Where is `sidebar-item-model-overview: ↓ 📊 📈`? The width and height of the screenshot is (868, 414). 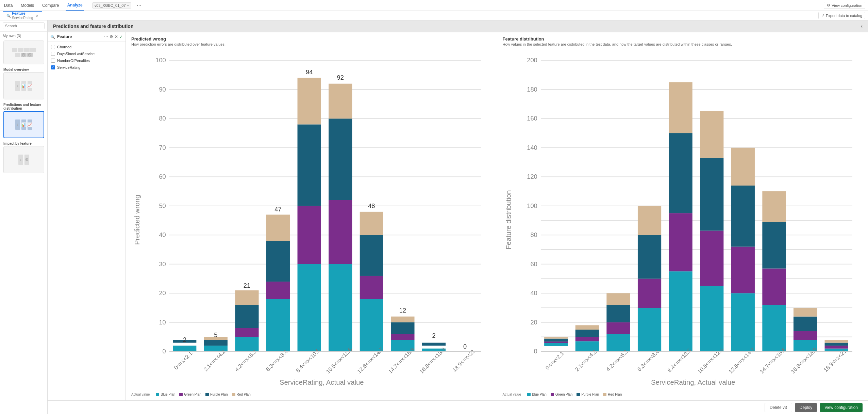 sidebar-item-model-overview: ↓ 📊 📈 is located at coordinates (24, 86).